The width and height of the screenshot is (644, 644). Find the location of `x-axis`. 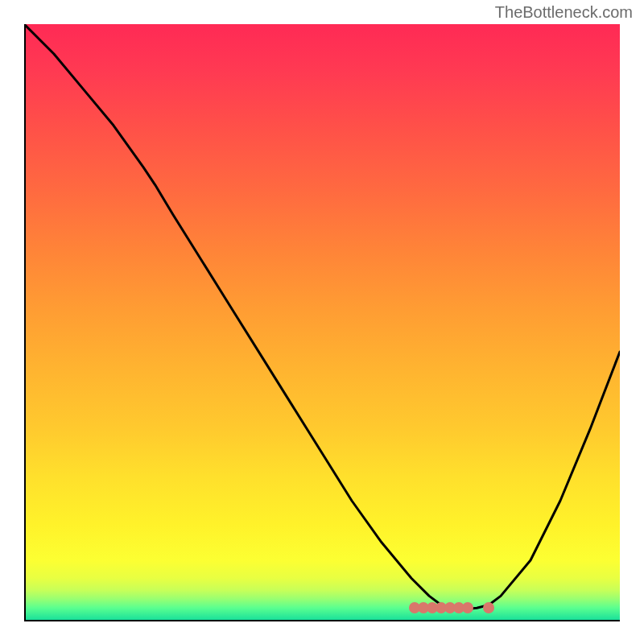

x-axis is located at coordinates (322, 621).